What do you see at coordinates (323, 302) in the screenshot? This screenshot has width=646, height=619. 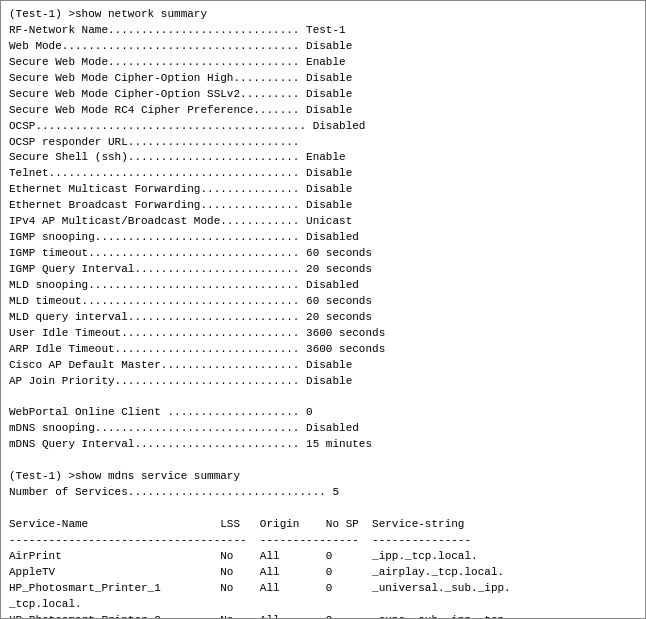 I see `terminal-line: MLD timeout.............................…` at bounding box center [323, 302].